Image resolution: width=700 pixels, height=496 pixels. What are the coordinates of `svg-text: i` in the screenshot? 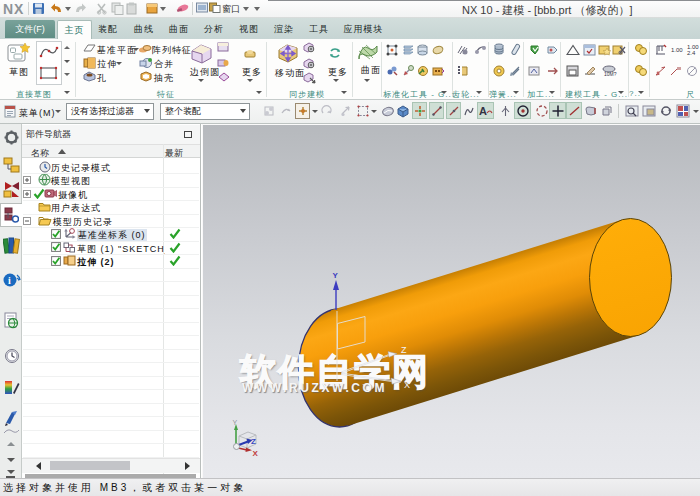 It's located at (10, 280).